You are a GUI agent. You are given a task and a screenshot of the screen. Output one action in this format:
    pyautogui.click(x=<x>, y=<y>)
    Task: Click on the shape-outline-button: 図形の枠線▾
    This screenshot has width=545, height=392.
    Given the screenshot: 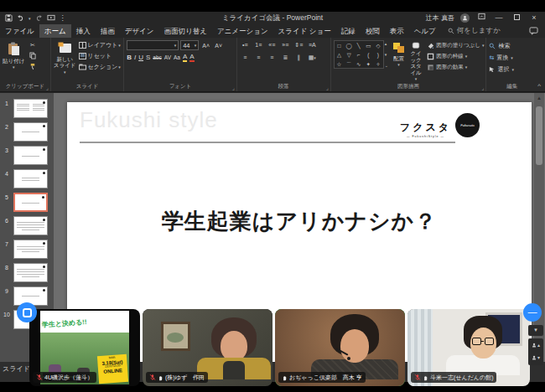 What is the action you would take?
    pyautogui.click(x=455, y=56)
    